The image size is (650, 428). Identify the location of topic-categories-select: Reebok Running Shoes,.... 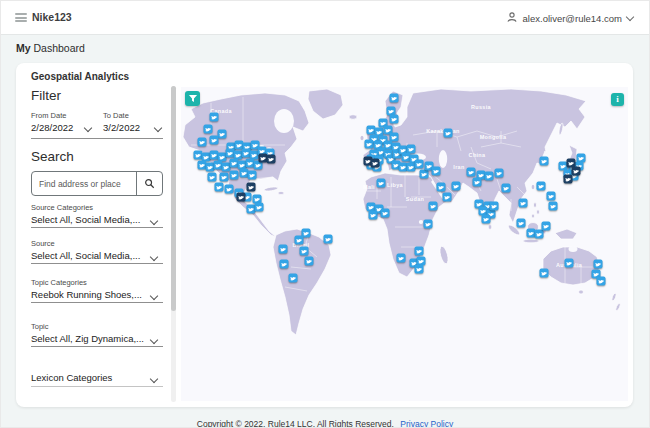
(86, 294).